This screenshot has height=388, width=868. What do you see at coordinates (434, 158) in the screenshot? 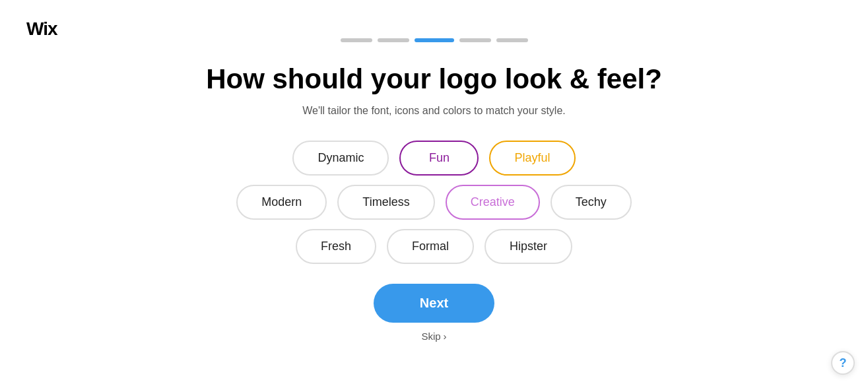
I see `options-row-1: Dynamic Fun Playful` at bounding box center [434, 158].